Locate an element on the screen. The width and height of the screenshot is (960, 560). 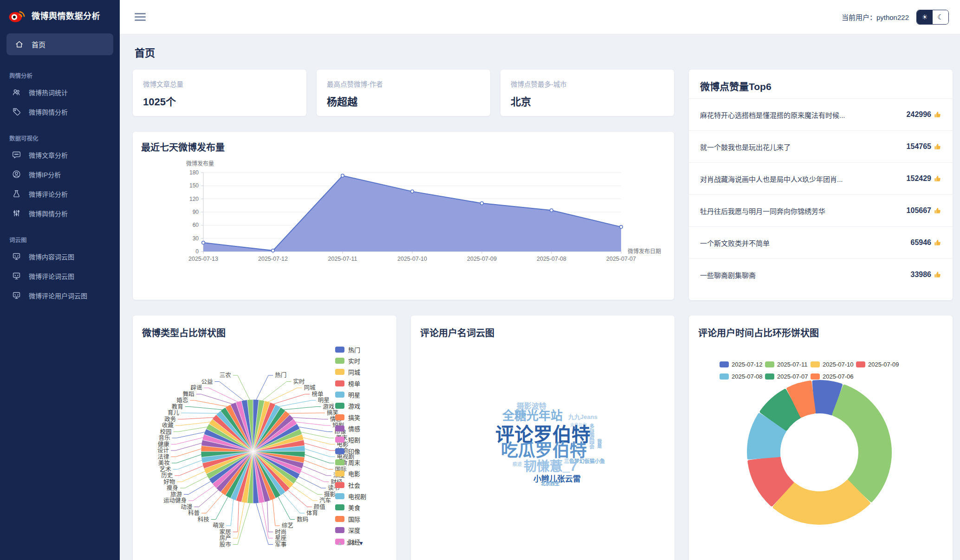
like-rank-row: 一个斯文败类并不简单65946 is located at coordinates (821, 242).